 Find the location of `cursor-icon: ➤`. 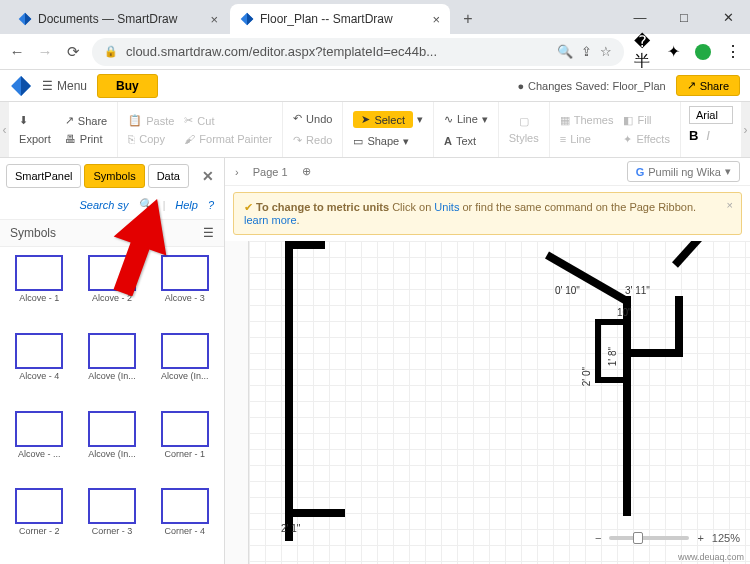

cursor-icon: ➤ is located at coordinates (366, 120).